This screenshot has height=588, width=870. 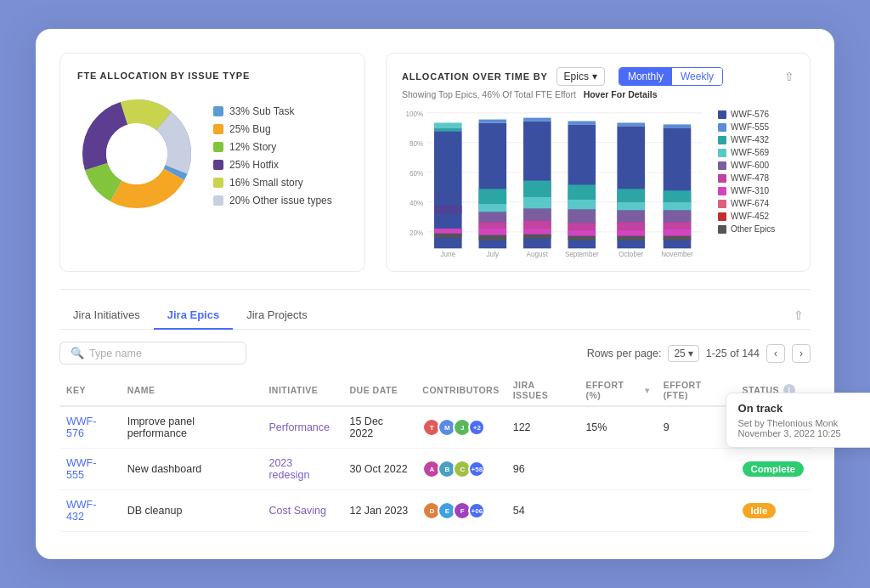 What do you see at coordinates (617, 512) in the screenshot?
I see `row3-effort-pct` at bounding box center [617, 512].